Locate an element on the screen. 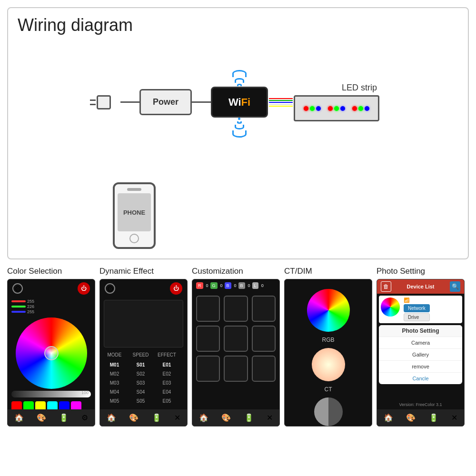 Image resolution: width=476 pixels, height=476 pixels. photo-top-bar: 🗑 Device List 🔍 is located at coordinates (421, 287).